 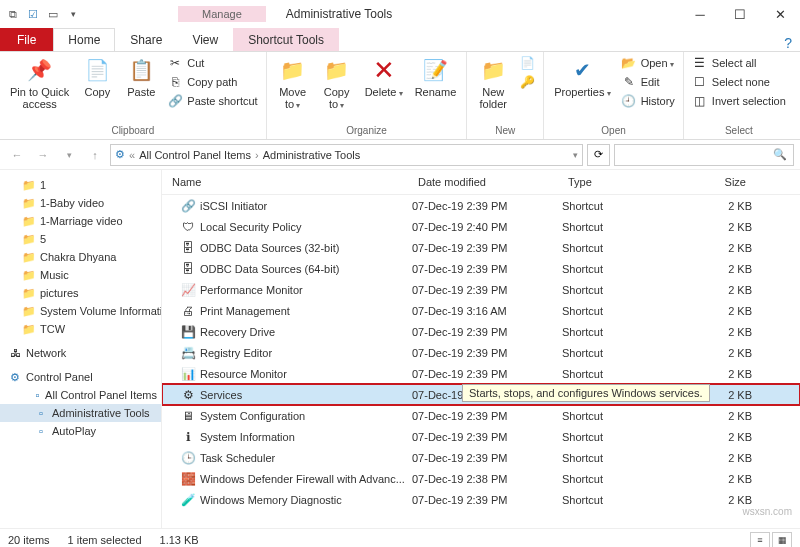 What do you see at coordinates (481, 332) in the screenshot?
I see `file-row: 💾Recovery Drive07-Dec-19 2:39 PMShortcut…` at bounding box center [481, 332].